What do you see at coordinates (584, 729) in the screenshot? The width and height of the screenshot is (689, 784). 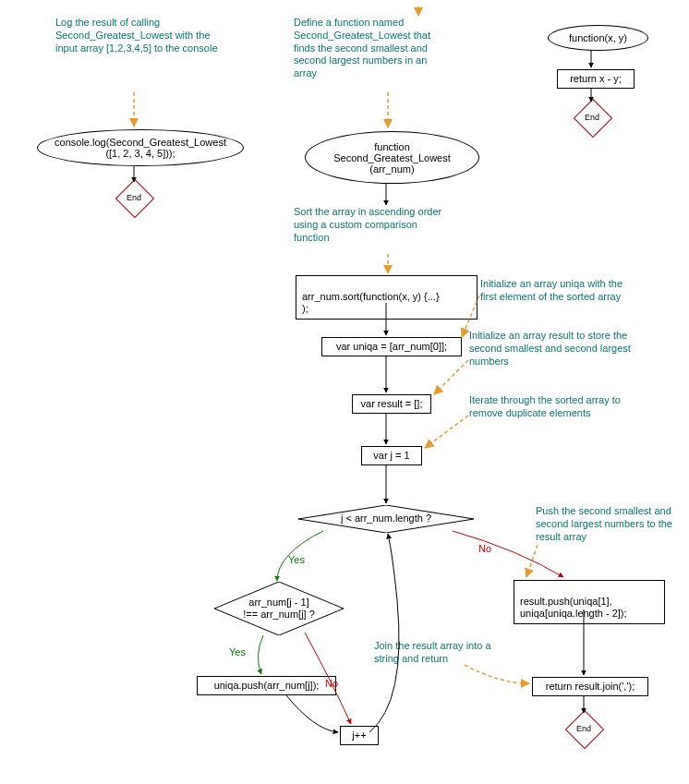 I see `end-main-text: End` at bounding box center [584, 729].